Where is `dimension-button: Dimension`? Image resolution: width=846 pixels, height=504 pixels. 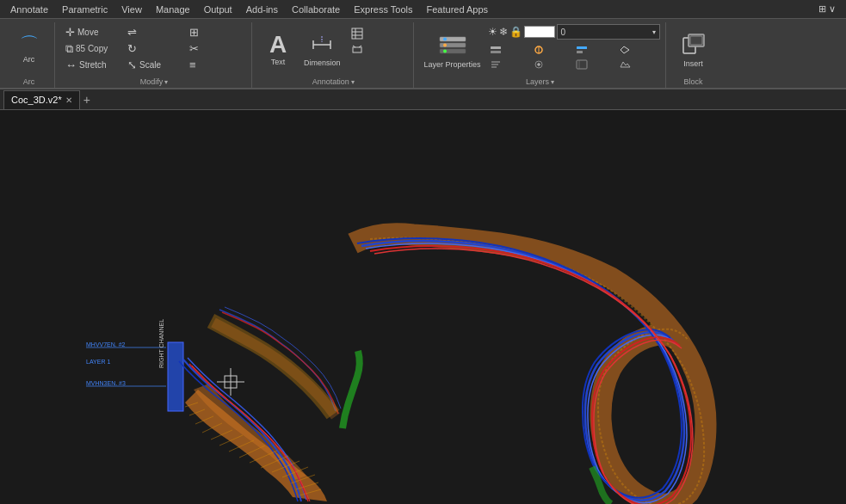 dimension-button: Dimension is located at coordinates (322, 49).